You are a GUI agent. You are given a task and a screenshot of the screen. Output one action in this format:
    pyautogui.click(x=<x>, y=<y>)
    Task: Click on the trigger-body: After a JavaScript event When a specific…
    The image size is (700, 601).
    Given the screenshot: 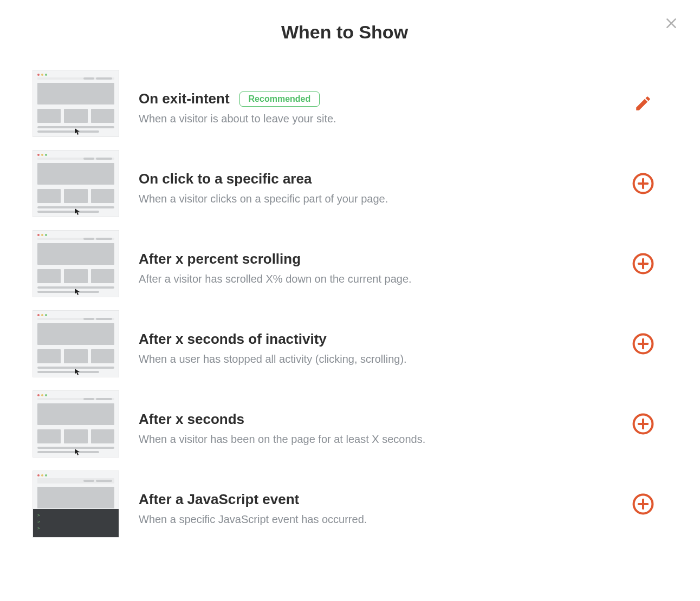 What is the action you would take?
    pyautogui.click(x=374, y=504)
    